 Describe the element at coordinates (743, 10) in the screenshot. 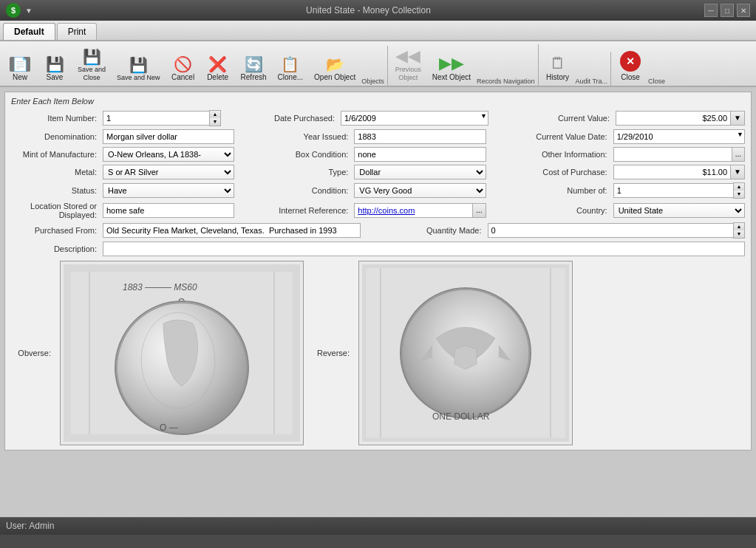

I see `close-window-button: ✕` at that location.